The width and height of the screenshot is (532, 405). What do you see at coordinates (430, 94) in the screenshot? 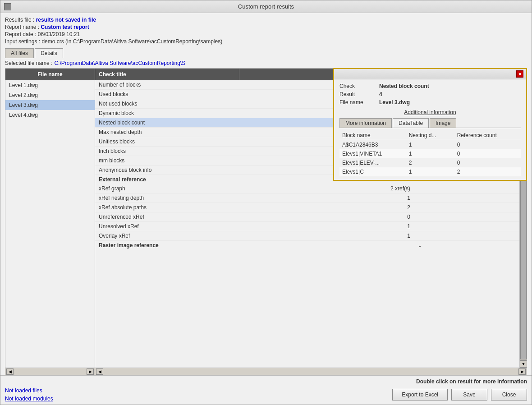
I see `popup-info-grid: Check Nested block count Result 4 File n…` at bounding box center [430, 94].